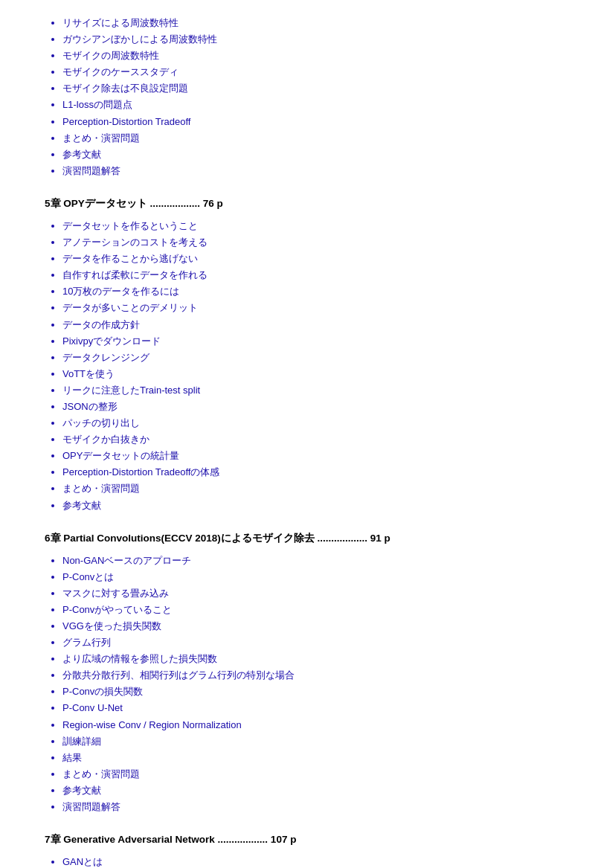  Describe the element at coordinates (306, 23) in the screenshot. I see `list-item: リサイズによる周波数特性` at that location.